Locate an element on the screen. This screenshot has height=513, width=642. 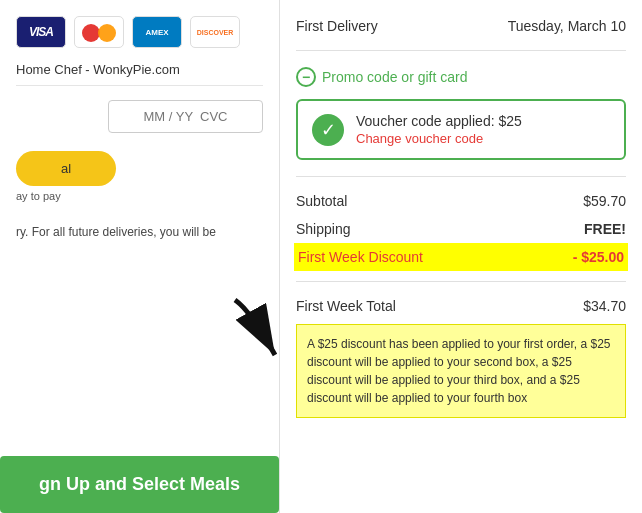
first-delivery-row: First Delivery Tuesday, March 10 is located at coordinates (461, 26).